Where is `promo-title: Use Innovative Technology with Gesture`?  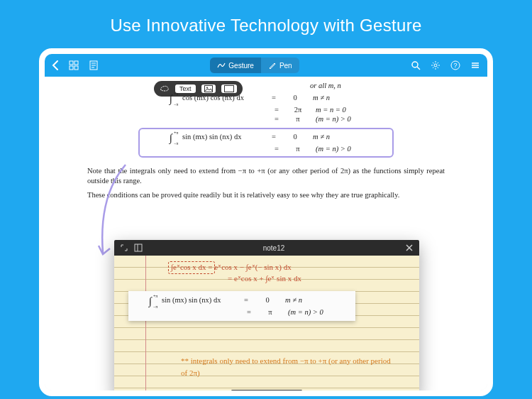 promo-title: Use Innovative Technology with Gesture is located at coordinates (266, 24).